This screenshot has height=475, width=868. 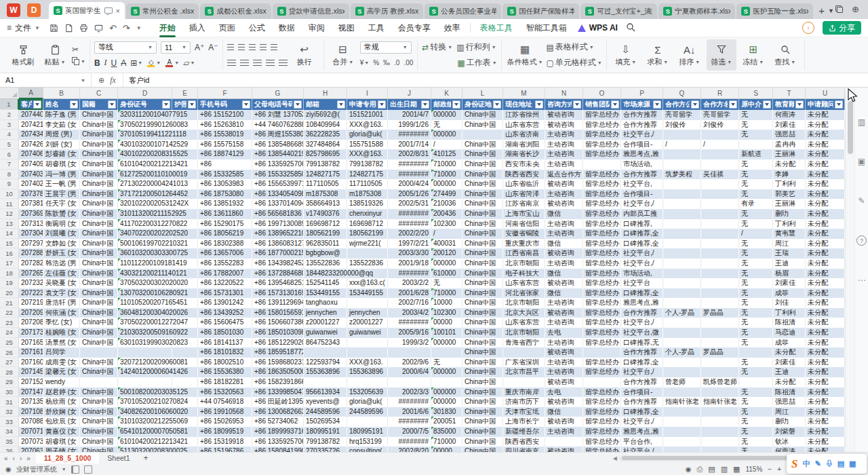 I want to click on grid-cell: 社交平台,, so click(x=642, y=185).